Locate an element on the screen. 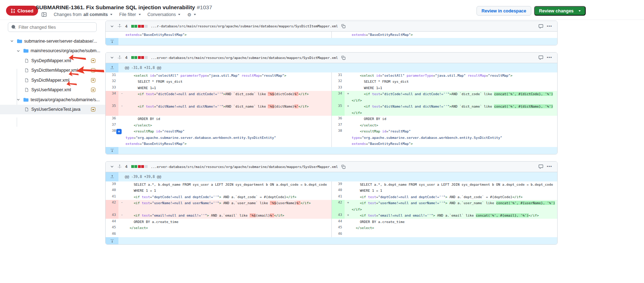 This screenshot has width=644, height=283. diff-row: 34- <if test="dictCode!=null and dictCod… is located at coordinates (331, 97).